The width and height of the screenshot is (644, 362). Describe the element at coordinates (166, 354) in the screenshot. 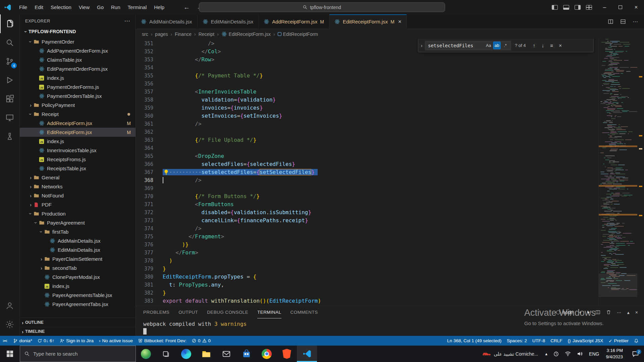

I see `task-view-icon` at that location.